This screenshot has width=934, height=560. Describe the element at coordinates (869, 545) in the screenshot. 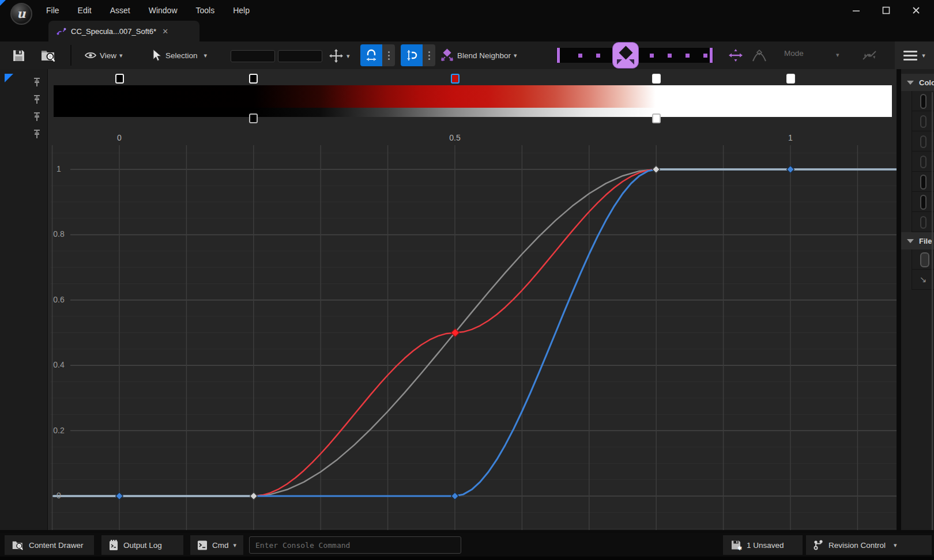

I see `revision-control-button: Revision Control ▾` at that location.